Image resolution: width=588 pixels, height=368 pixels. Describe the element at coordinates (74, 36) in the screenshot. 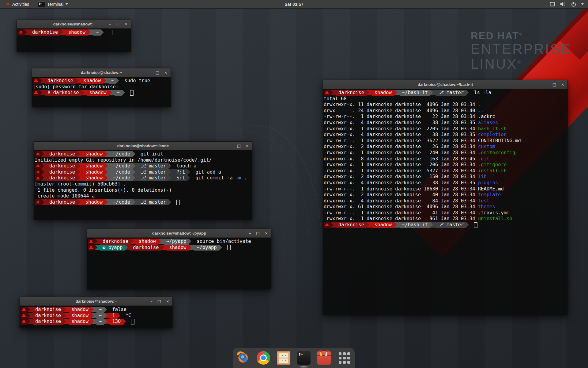

I see `terminal-window-0: darknoise@shadow:~–□×darknoiseshadow~` at that location.